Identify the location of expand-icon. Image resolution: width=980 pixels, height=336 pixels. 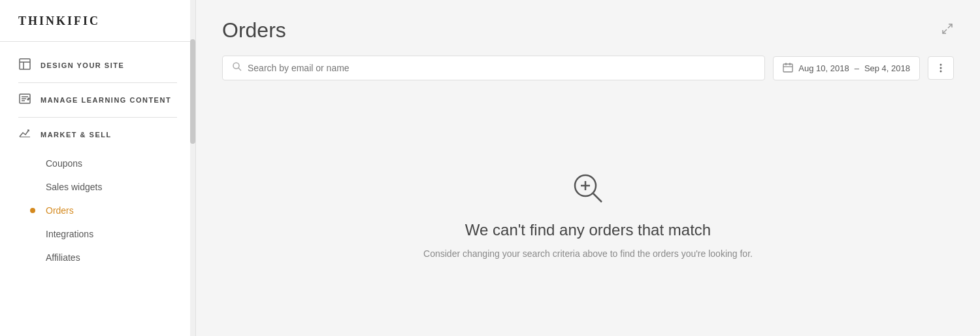
(947, 30).